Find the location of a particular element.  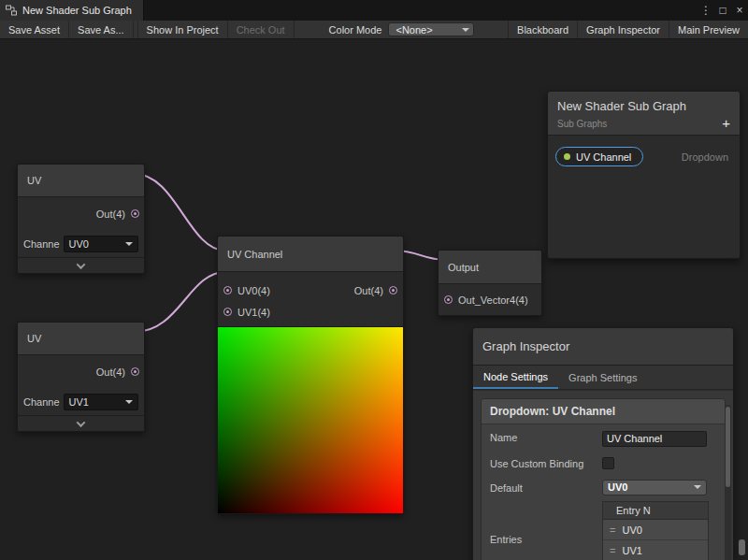

inspector-title: Graph Inspector is located at coordinates (603, 347).